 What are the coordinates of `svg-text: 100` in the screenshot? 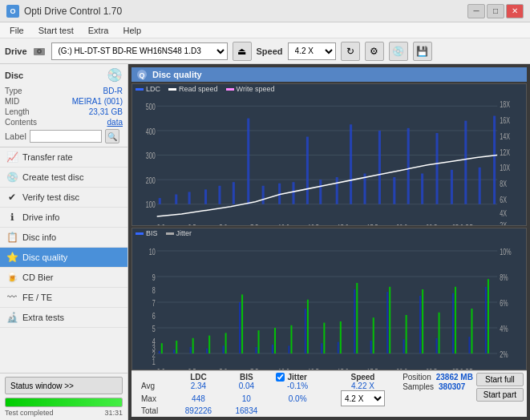 It's located at (151, 205).